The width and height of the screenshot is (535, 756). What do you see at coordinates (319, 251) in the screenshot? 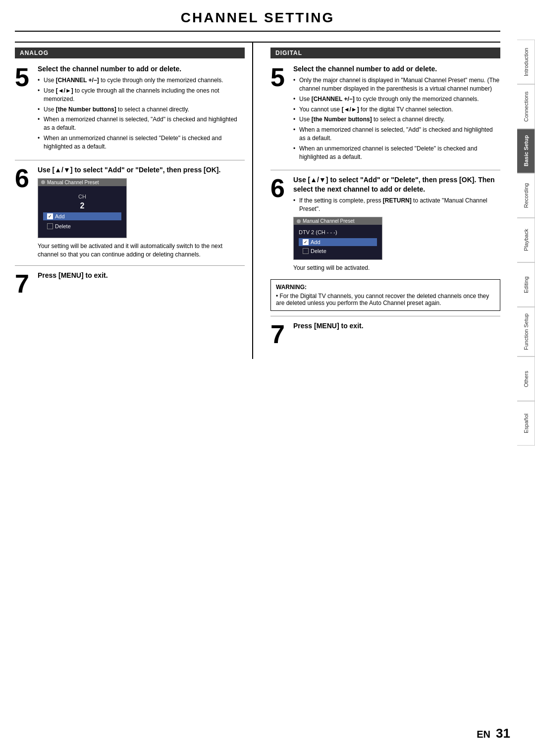
I see `digital-delete-label: Delete` at bounding box center [319, 251].